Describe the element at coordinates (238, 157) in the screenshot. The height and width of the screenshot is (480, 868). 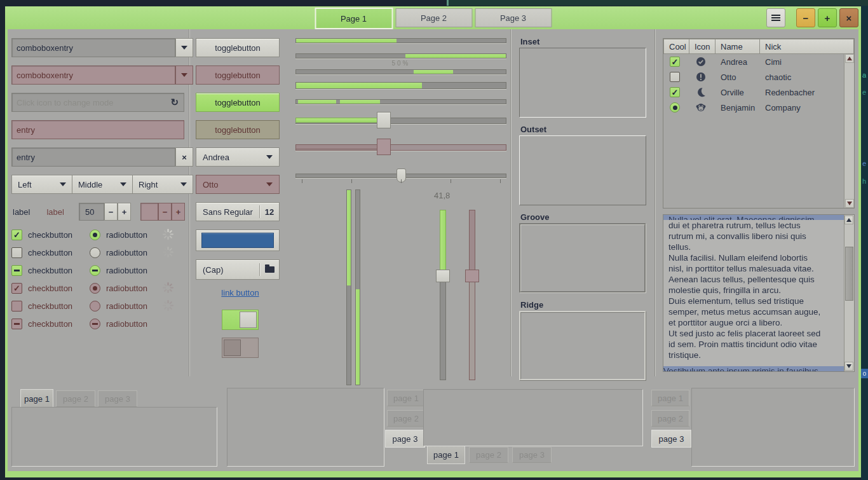
I see `combobox-andrea: Andrea` at that location.